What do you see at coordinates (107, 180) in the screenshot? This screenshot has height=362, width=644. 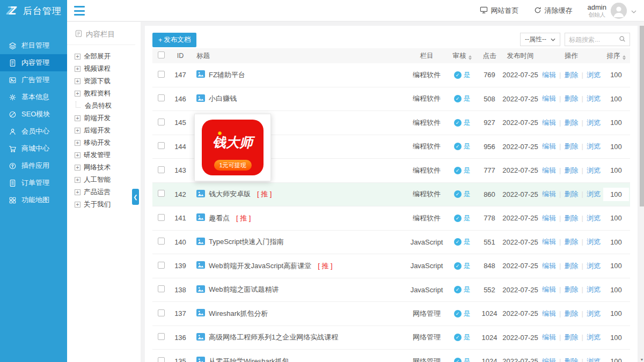 I see `category-tree-item: + 人工智能` at bounding box center [107, 180].